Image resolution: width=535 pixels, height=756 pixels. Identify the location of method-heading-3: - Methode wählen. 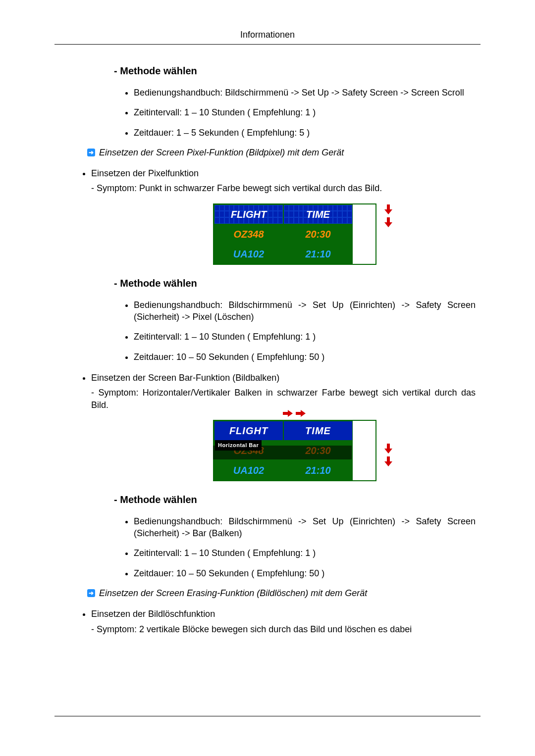
(295, 500).